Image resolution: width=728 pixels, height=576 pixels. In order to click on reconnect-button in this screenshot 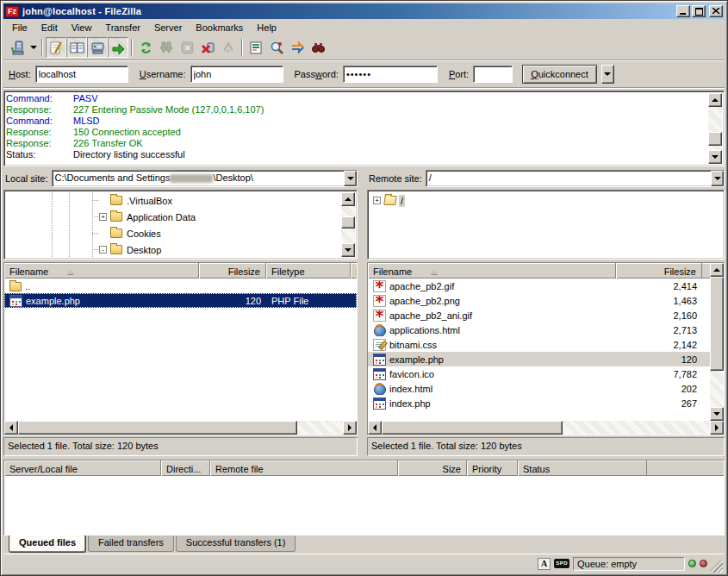, I will do `click(228, 47)`.